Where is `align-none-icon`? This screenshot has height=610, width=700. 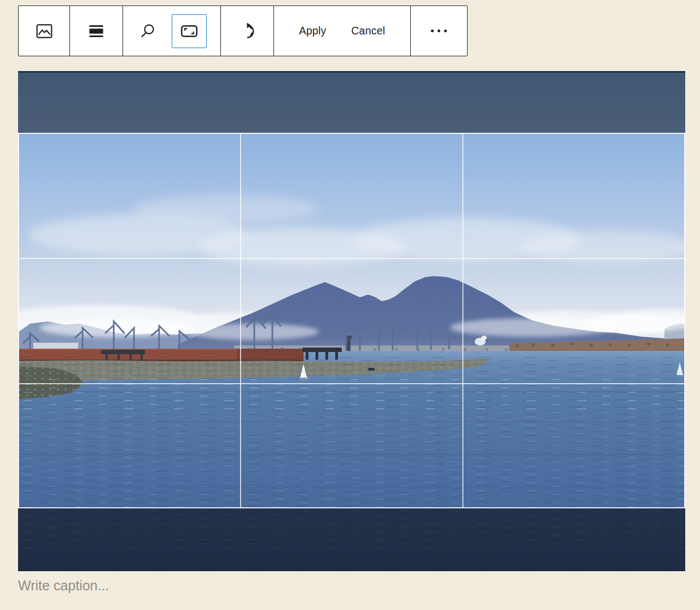 align-none-icon is located at coordinates (96, 31).